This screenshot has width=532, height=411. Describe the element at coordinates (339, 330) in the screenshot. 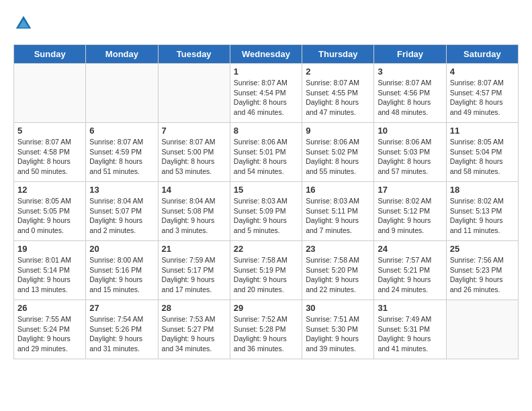

I see `calendar-cell: 30Sunrise: 7:51 AM Sunset: 5:30 PM Dayli…` at that location.